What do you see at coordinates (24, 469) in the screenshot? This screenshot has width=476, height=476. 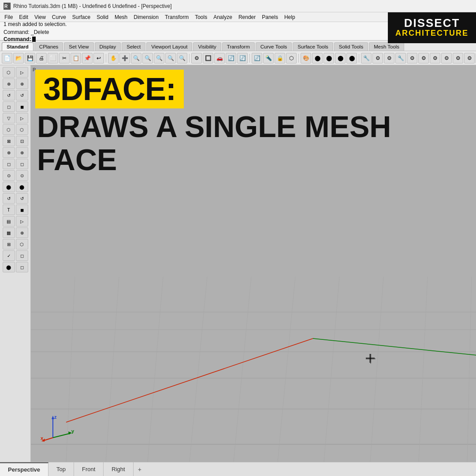 I see `bottom-tab-perspective: Perspective` at bounding box center [24, 469].